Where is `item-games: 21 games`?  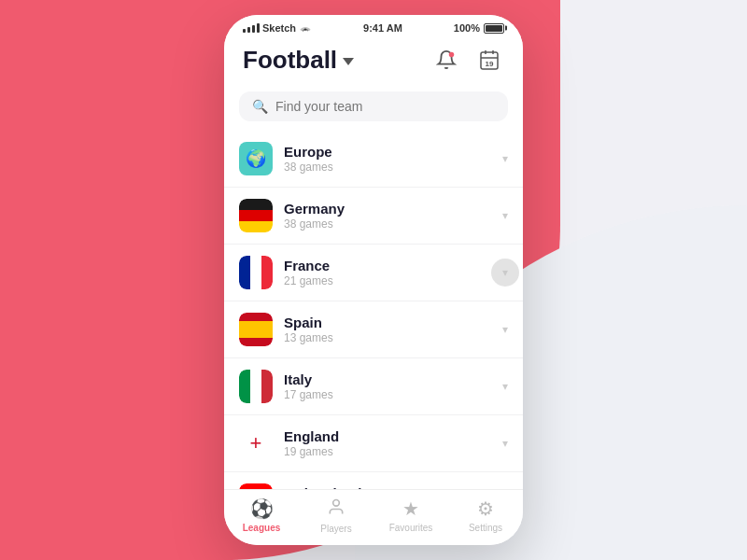
item-games: 21 games is located at coordinates (393, 281).